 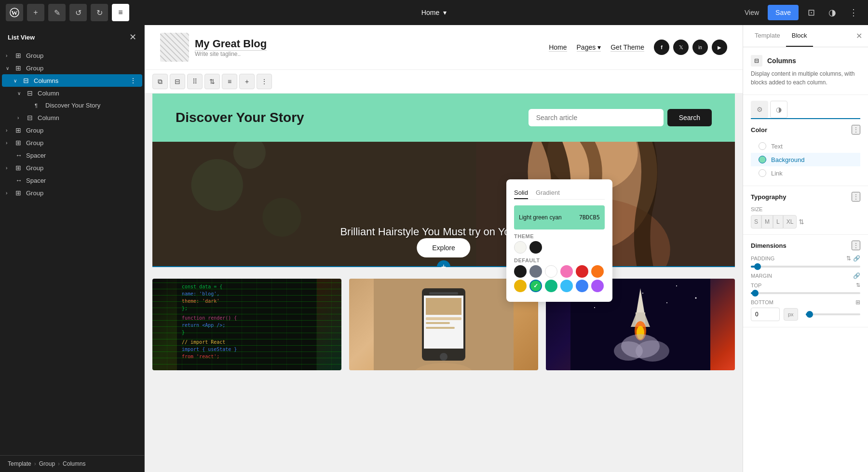 What do you see at coordinates (849, 258) in the screenshot?
I see `padding-settings-button: ⇅` at bounding box center [849, 258].